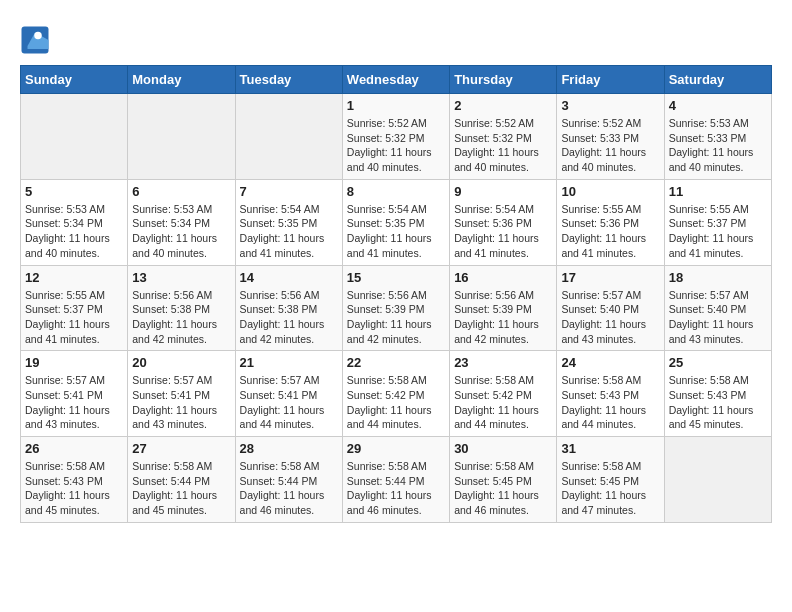 This screenshot has width=792, height=612. Describe the element at coordinates (182, 480) in the screenshot. I see `calendar-cell: 27Sunrise: 5:58 AMSunset: 5:44 PMDayligh…` at that location.